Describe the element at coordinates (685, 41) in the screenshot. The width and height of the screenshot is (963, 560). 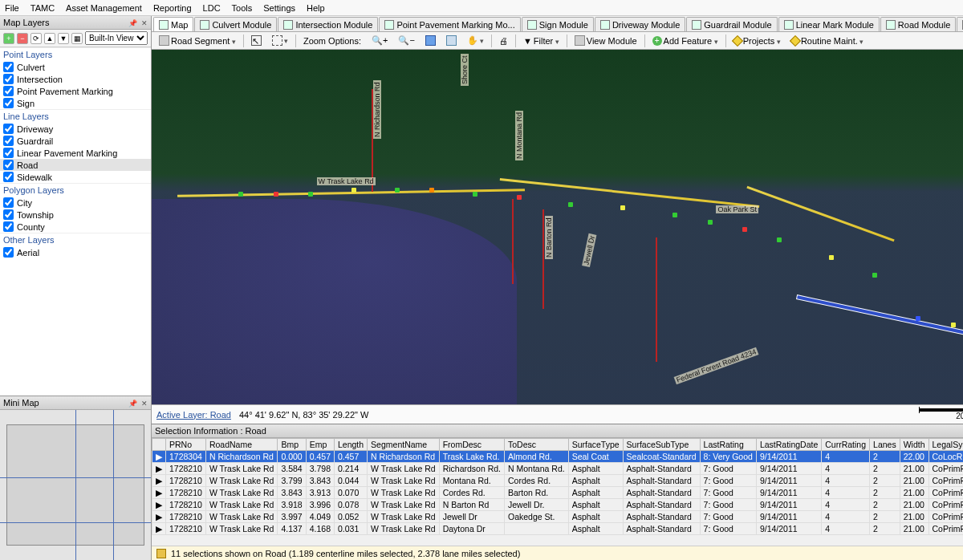
I see `add-feature-dropdown: +Add Feature` at that location.